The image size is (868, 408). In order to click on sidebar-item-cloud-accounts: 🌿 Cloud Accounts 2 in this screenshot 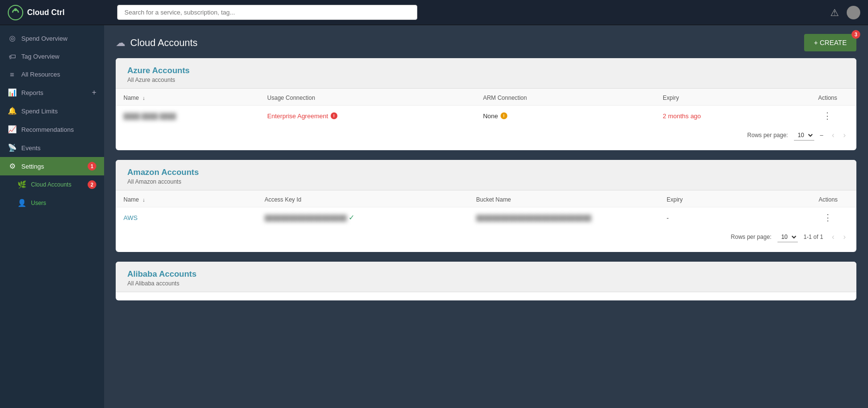, I will do `click(52, 185)`.